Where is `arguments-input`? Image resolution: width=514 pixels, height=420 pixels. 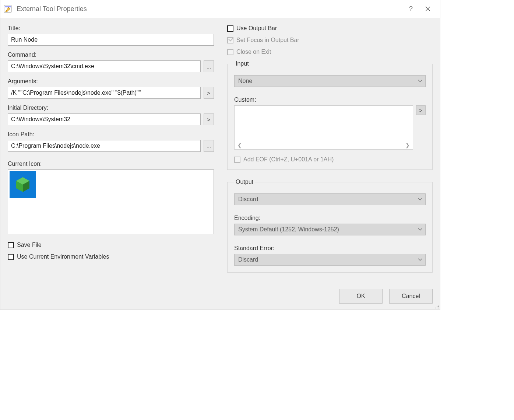
arguments-input is located at coordinates (104, 93).